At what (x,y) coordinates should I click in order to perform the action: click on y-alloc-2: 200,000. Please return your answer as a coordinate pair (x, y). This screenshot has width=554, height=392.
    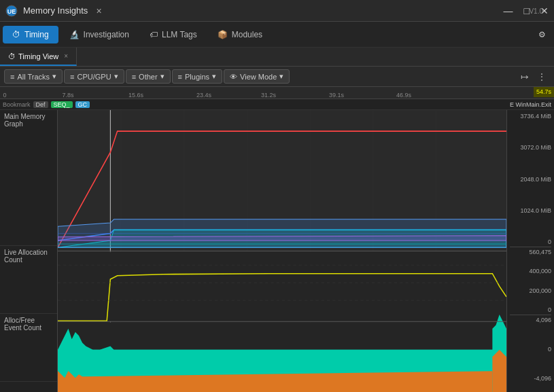
    Looking at the image, I should click on (530, 291).